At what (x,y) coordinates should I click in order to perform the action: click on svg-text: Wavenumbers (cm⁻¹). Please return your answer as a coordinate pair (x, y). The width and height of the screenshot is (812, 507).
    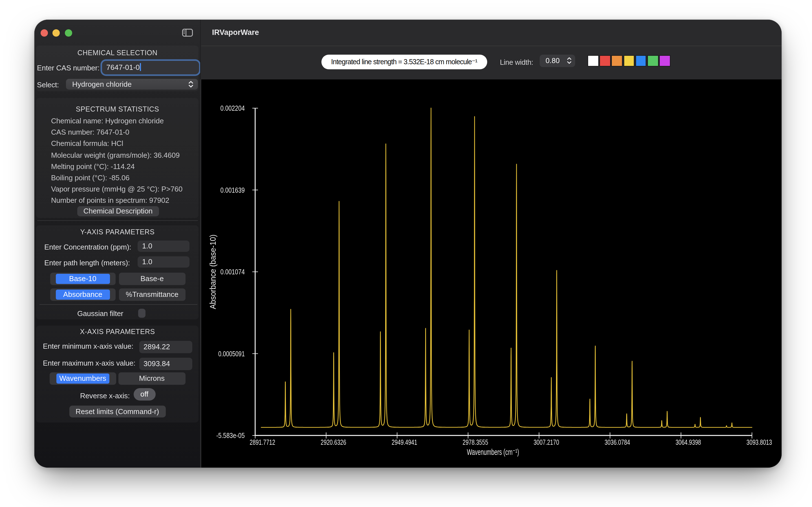
    Looking at the image, I should click on (493, 451).